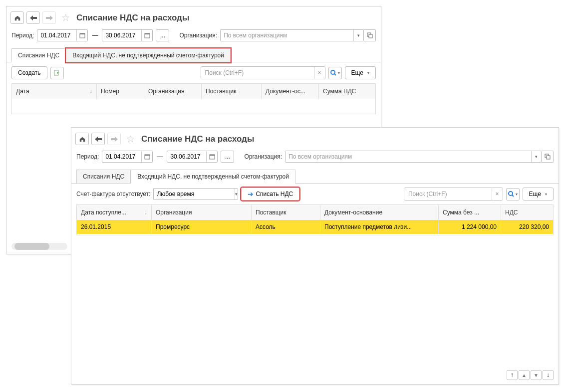 This screenshot has height=392, width=566. Describe the element at coordinates (54, 91) in the screenshot. I see `col-date: Дата` at that location.